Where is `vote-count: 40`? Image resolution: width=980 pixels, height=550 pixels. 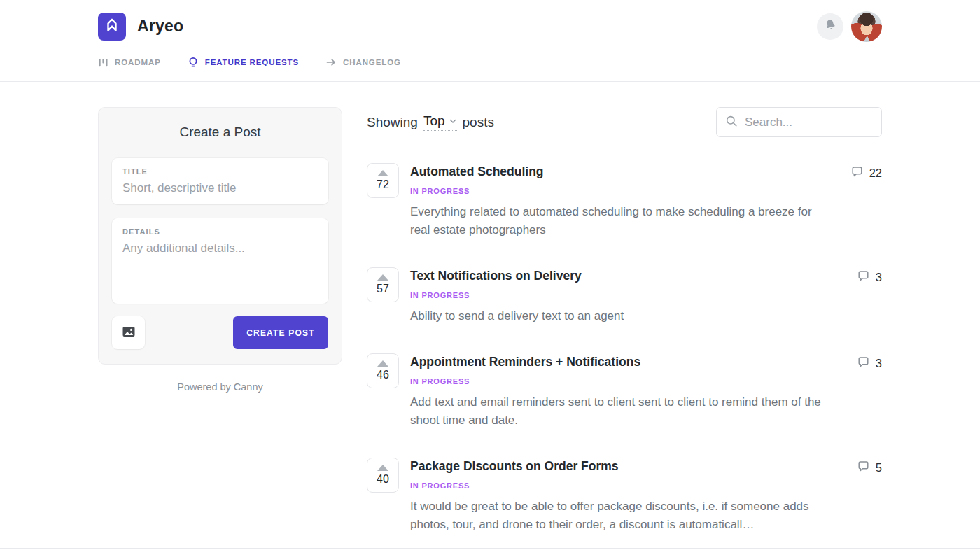 vote-count: 40 is located at coordinates (383, 479).